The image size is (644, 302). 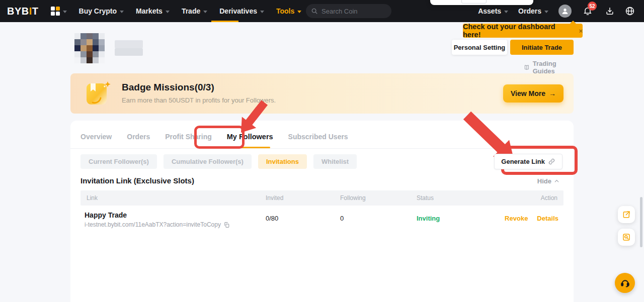 I want to click on details-link: Details, so click(x=547, y=218).